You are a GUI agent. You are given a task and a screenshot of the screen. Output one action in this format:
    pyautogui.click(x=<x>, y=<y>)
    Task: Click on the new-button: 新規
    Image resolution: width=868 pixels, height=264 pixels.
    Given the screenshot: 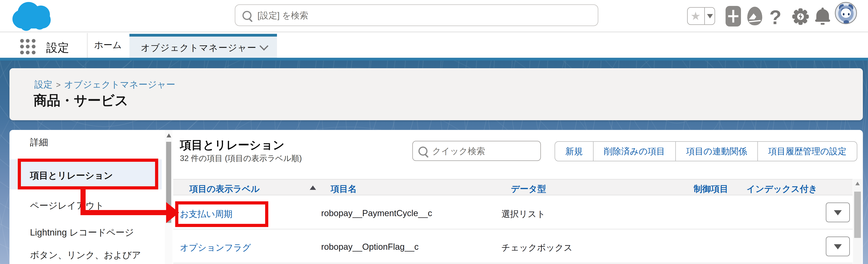 What is the action you would take?
    pyautogui.click(x=574, y=151)
    